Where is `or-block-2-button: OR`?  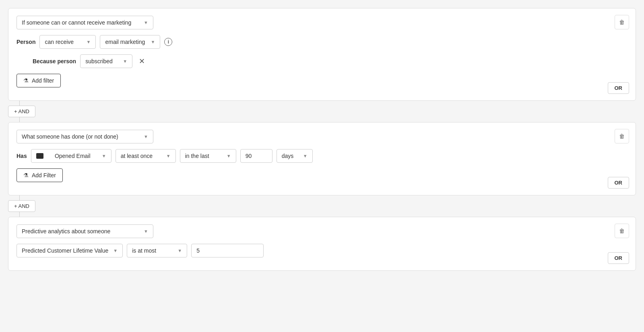 or-block-2-button: OR is located at coordinates (619, 183).